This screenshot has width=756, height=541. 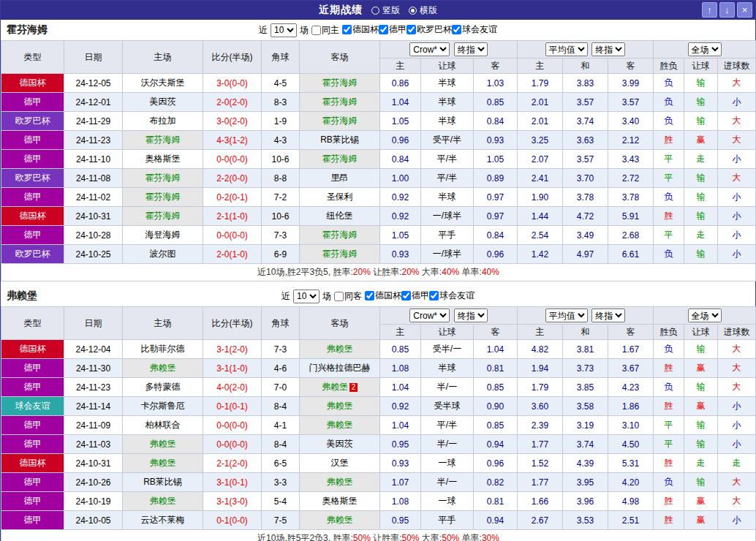 What do you see at coordinates (496, 140) in the screenshot?
I see `handicap-away-odds: 0.93` at bounding box center [496, 140].